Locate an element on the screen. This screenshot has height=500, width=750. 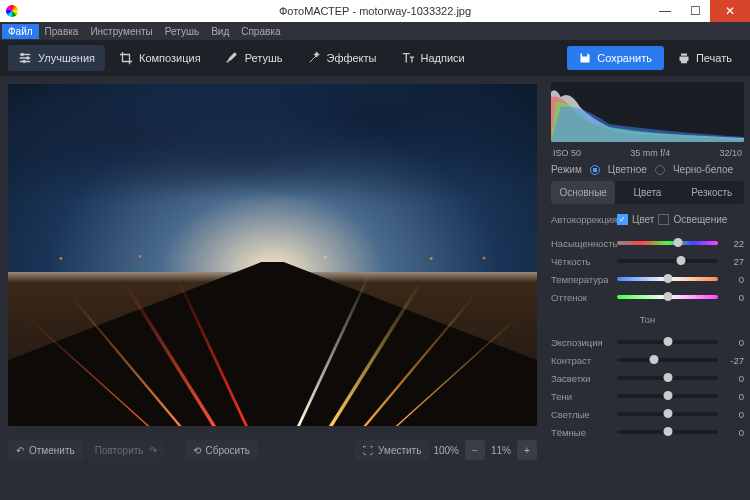
maximize-button: ☐ is located at coordinates (695, 11).